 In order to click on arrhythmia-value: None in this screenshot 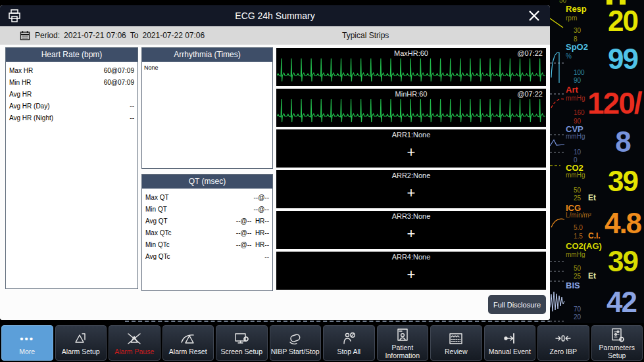, I will do `click(207, 68)`.